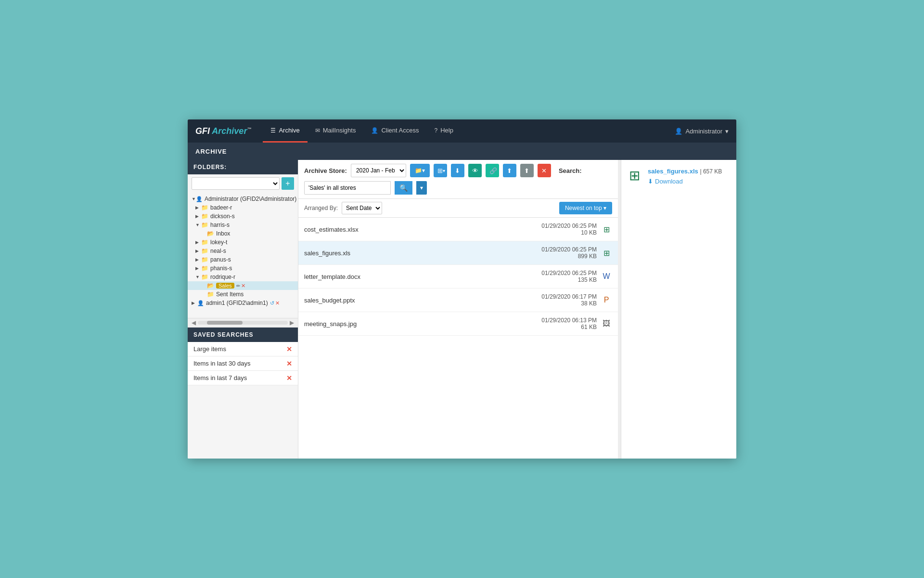 The height and width of the screenshot is (578, 924). Describe the element at coordinates (558, 276) in the screenshot. I see `file-meta: 01/29/2020 06:25 PM 135 KB` at that location.